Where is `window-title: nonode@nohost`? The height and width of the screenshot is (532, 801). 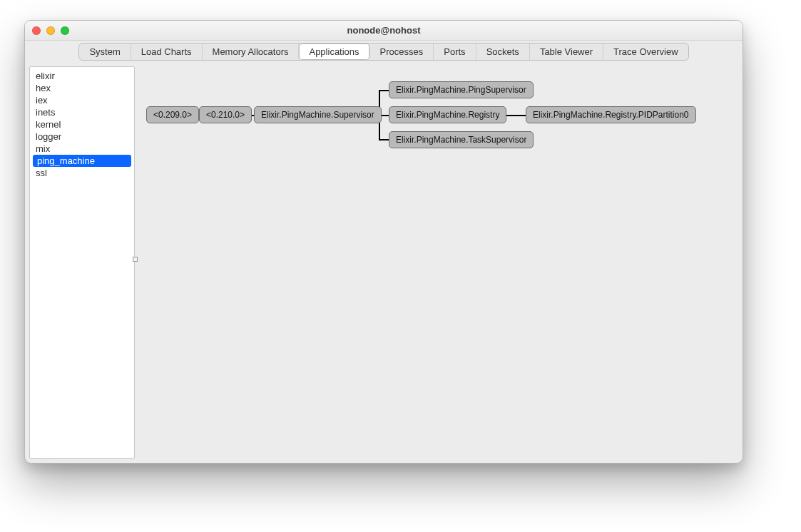 window-title: nonode@nohost is located at coordinates (384, 30).